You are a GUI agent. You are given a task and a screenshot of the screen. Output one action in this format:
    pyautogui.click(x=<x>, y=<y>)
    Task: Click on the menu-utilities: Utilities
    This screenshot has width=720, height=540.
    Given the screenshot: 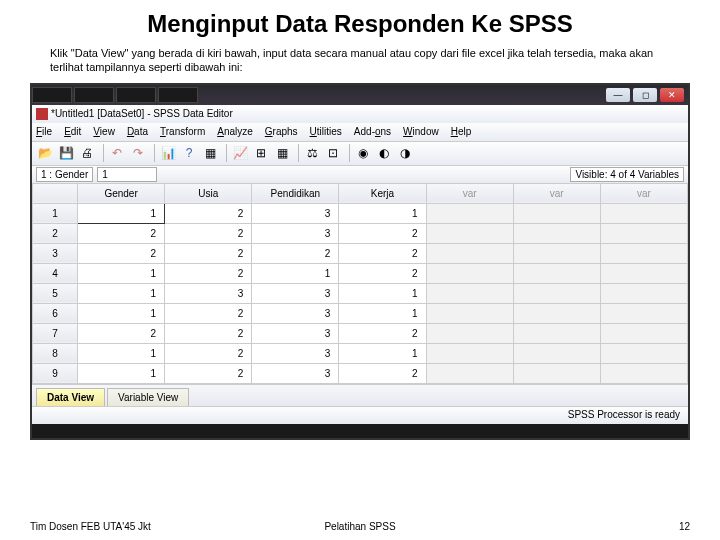 What is the action you would take?
    pyautogui.click(x=326, y=132)
    